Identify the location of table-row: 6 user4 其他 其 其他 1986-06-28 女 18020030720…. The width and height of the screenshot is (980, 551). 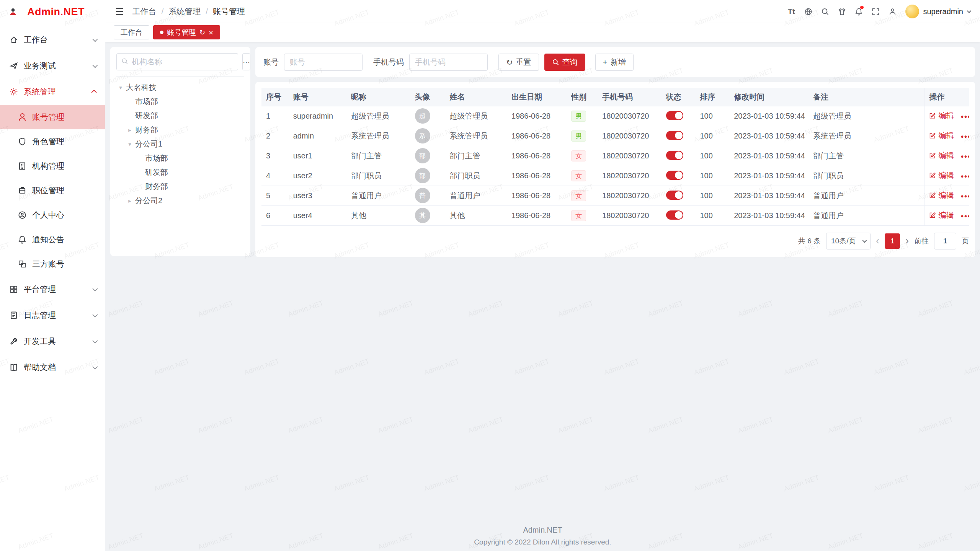
(615, 215).